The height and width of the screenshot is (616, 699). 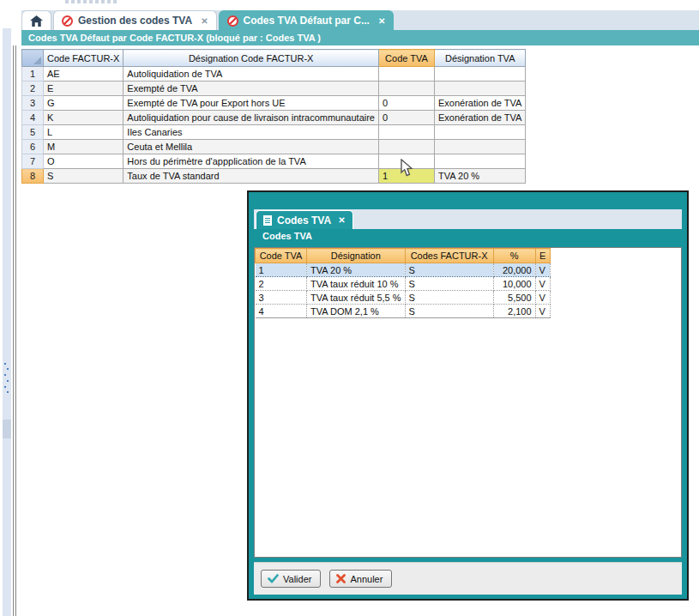 I want to click on cell-code-facturx: E, so click(x=84, y=89).